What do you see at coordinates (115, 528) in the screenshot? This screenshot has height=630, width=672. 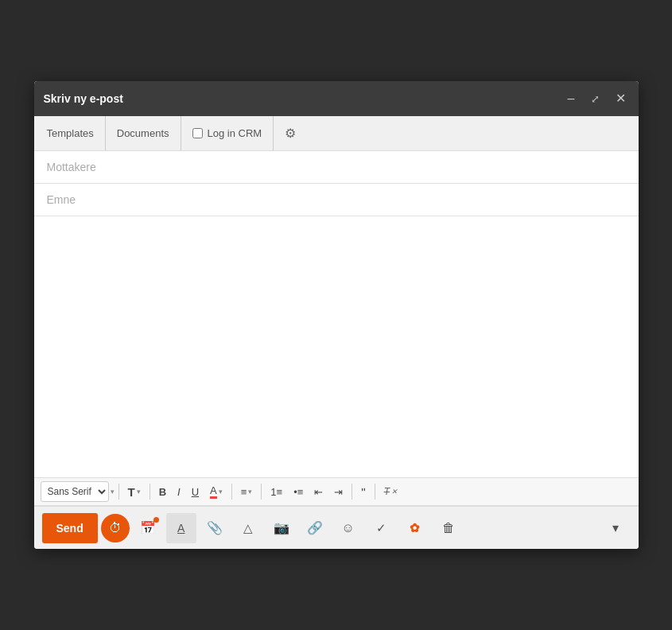 I see `timer-icon: ⏱` at bounding box center [115, 528].